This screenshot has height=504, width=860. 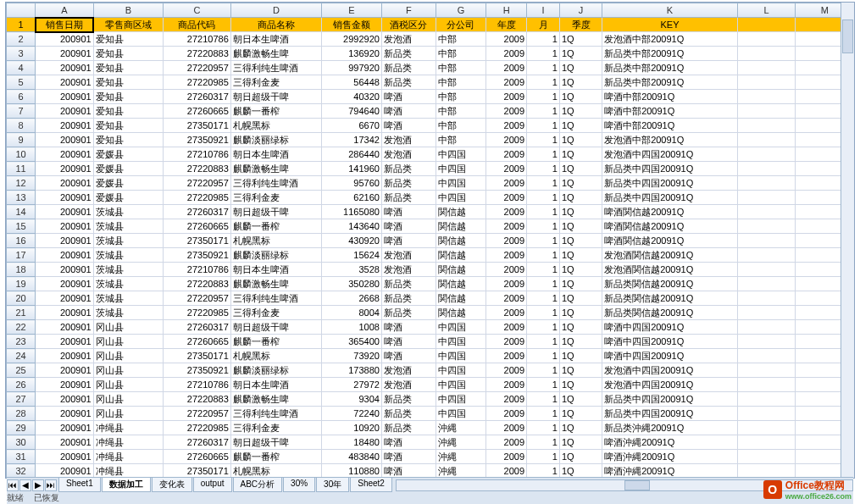 What do you see at coordinates (352, 25) in the screenshot?
I see `header-cell-E: 销售金额` at bounding box center [352, 25].